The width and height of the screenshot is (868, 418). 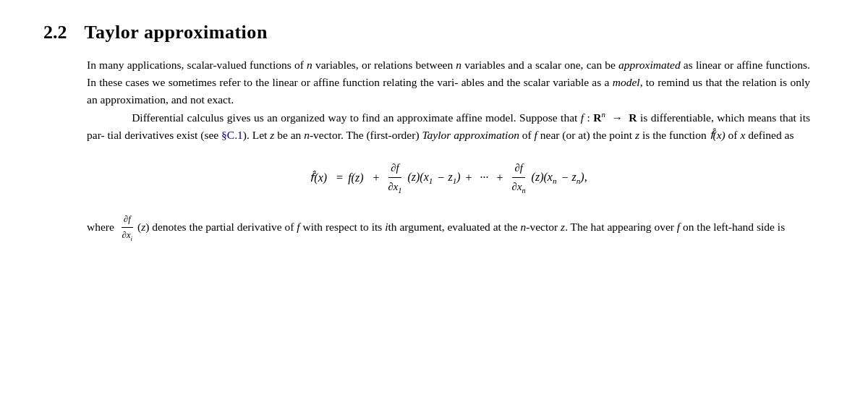 What do you see at coordinates (678, 227) in the screenshot?
I see `var-f-4: f` at bounding box center [678, 227].